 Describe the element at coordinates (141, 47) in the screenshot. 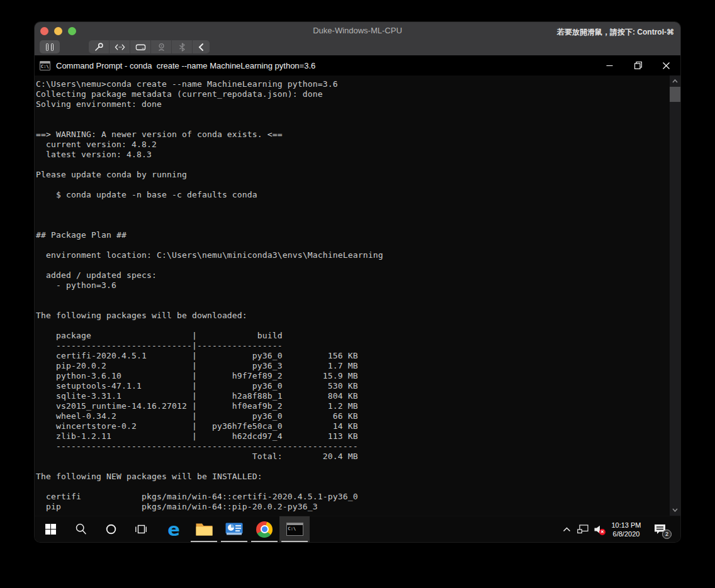

I see `virtual-drive-button` at that location.